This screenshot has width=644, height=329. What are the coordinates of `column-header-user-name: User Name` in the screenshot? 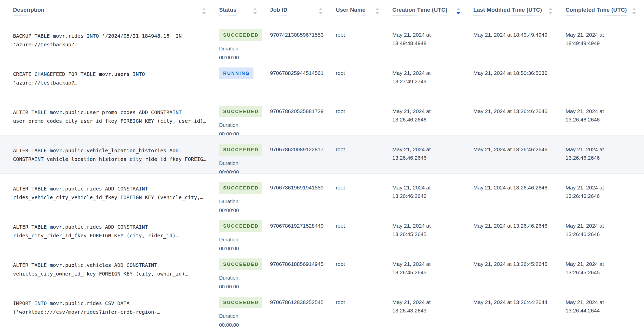 It's located at (359, 10).